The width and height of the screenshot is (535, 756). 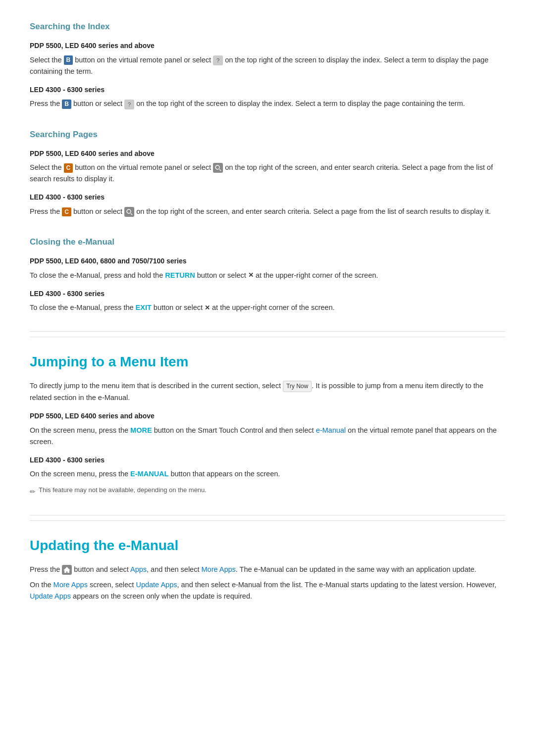 I want to click on subsection-led4300-index: LED 4300 - 6300 series Press the B butto…, so click(x=268, y=97).